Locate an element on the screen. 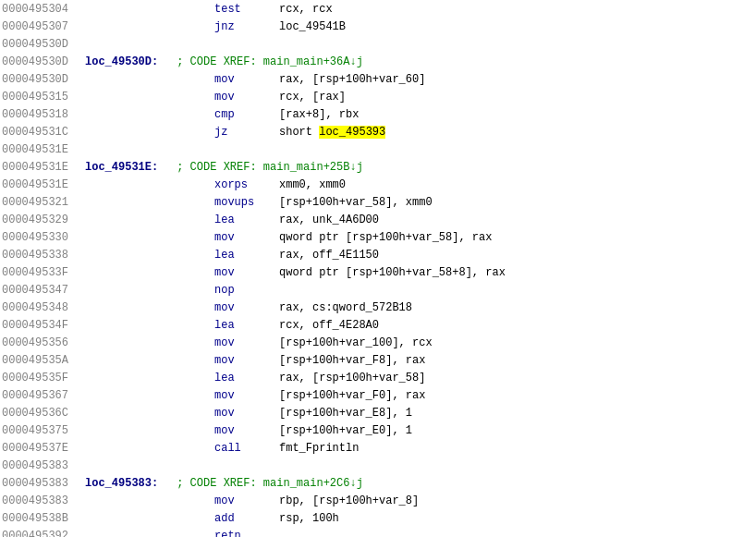 The height and width of the screenshot is (537, 756). loc-label: loc_49531E: is located at coordinates (122, 167).